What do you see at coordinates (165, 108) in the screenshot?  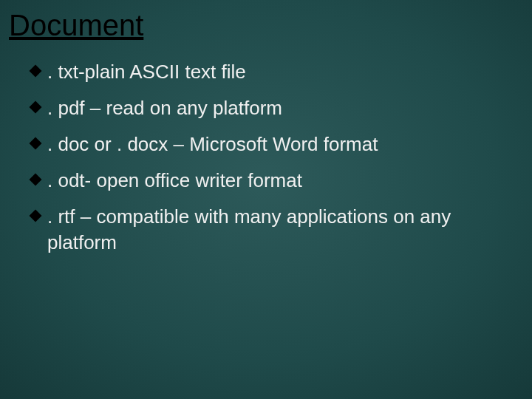 I see `list-item-text: . pdf – read on any platform` at bounding box center [165, 108].